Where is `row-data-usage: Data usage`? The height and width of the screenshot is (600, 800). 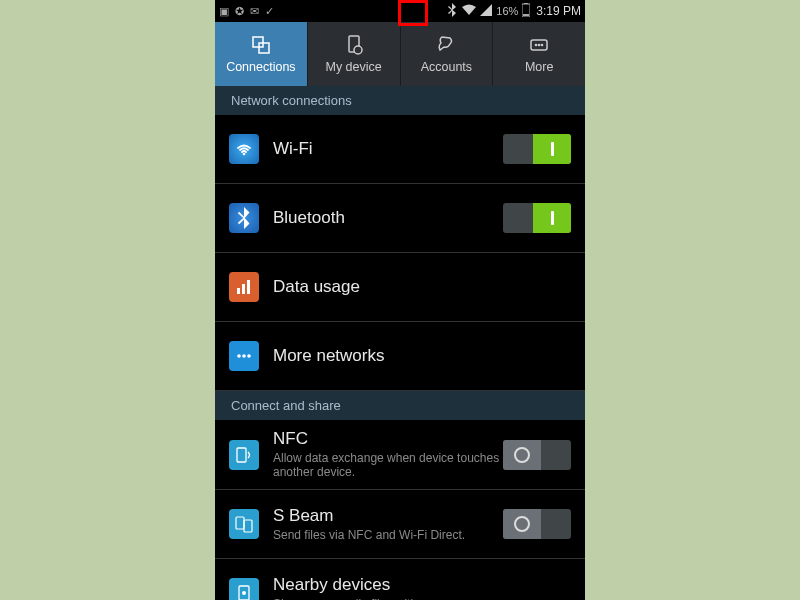
row-data-usage: Data usage is located at coordinates (400, 288).